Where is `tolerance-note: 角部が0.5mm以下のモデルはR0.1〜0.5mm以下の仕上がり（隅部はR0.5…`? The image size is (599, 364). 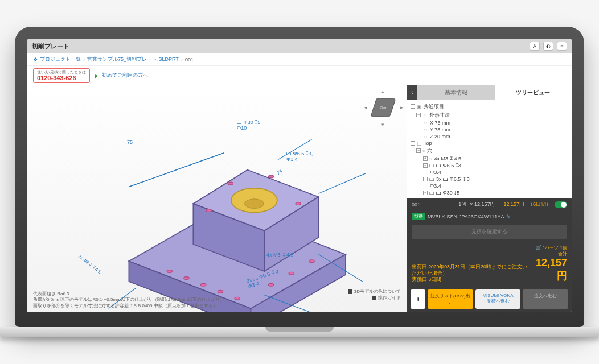 tolerance-note: 角部が0.5mm以下のモデルはR0.1〜0.5mm以下の仕上がり（隅部はR0.5… is located at coordinates (129, 300).